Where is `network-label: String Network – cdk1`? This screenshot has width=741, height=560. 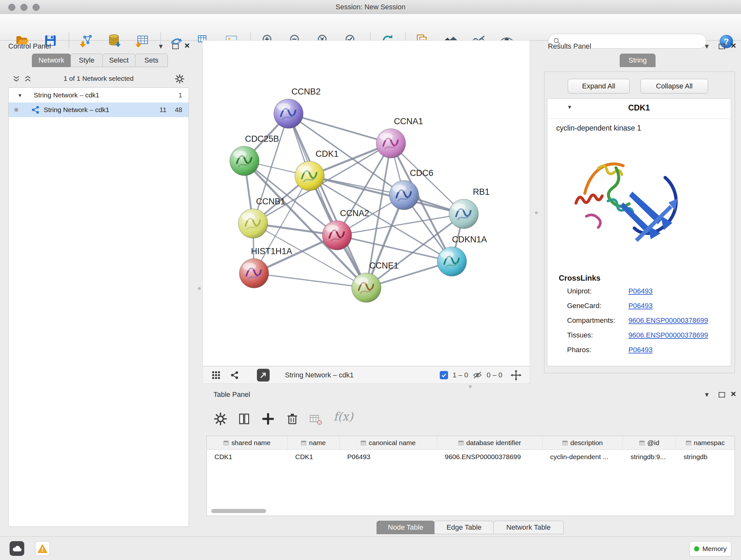 network-label: String Network – cdk1 is located at coordinates (76, 110).